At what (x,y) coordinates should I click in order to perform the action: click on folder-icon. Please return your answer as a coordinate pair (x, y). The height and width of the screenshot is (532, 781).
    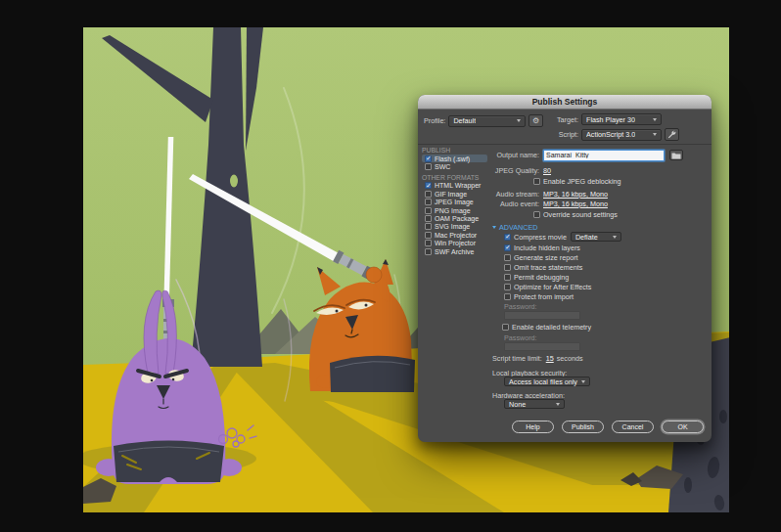
    Looking at the image, I should click on (676, 155).